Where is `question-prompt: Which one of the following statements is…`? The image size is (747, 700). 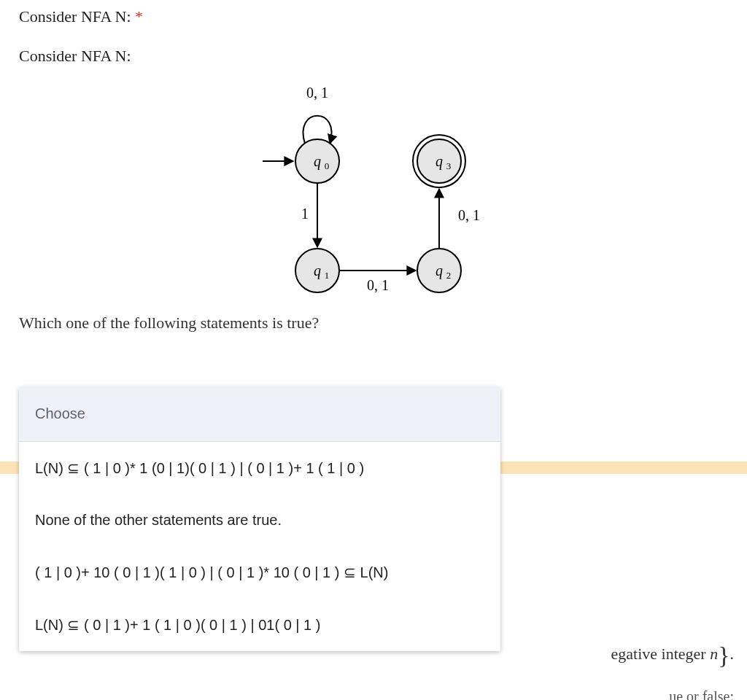
question-prompt: Which one of the following statements is… is located at coordinates (374, 323).